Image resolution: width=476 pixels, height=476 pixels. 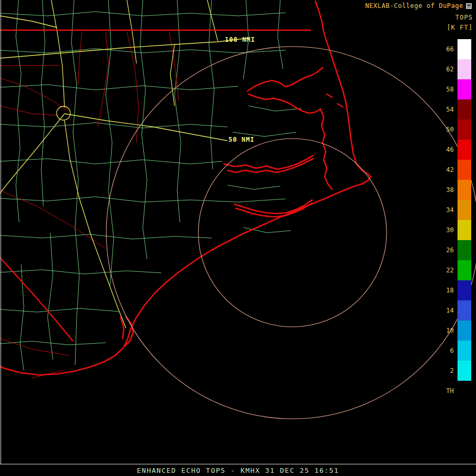 I want to click on legend-row: TH, so click(x=453, y=391).